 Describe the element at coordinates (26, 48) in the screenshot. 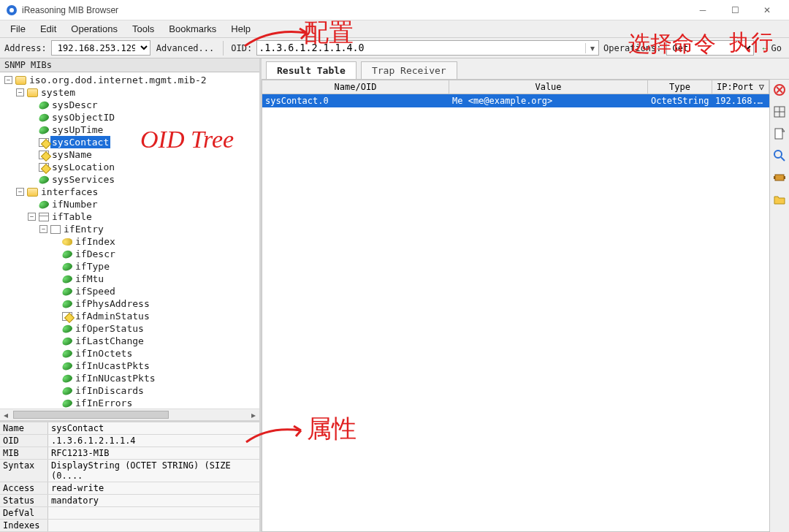

I see `address-label: Address:` at that location.